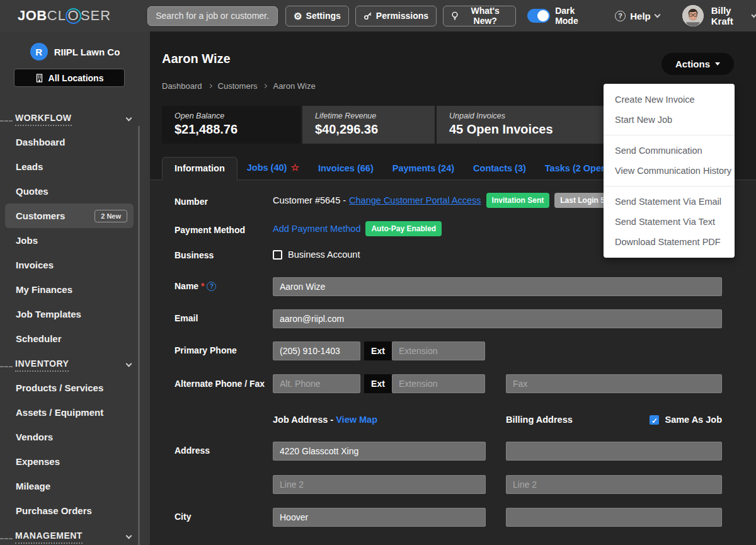 The height and width of the screenshot is (545, 756). Describe the element at coordinates (139, 335) in the screenshot. I see `sidebar-scrollbar` at that location.